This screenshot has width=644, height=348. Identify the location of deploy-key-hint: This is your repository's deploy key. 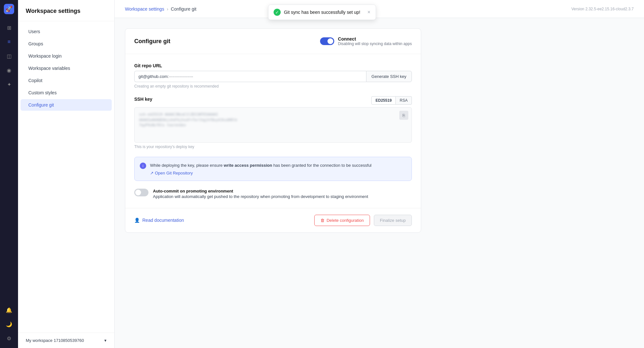
(273, 147).